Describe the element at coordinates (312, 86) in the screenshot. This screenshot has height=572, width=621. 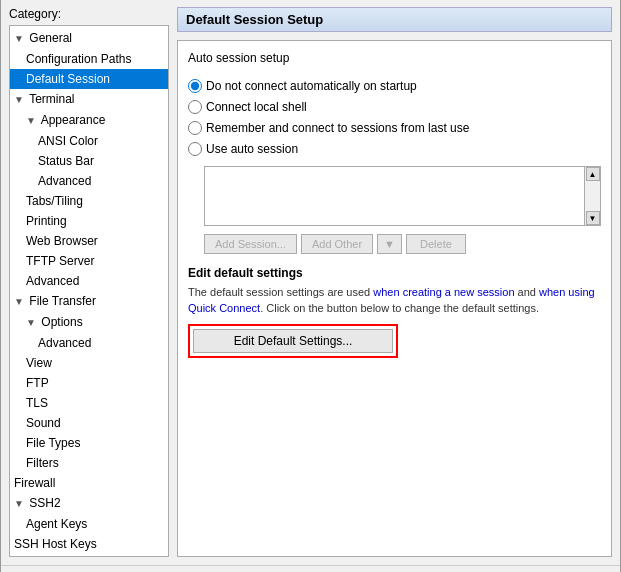
I see `radio-label-1: Do not connect automatically on startup` at that location.